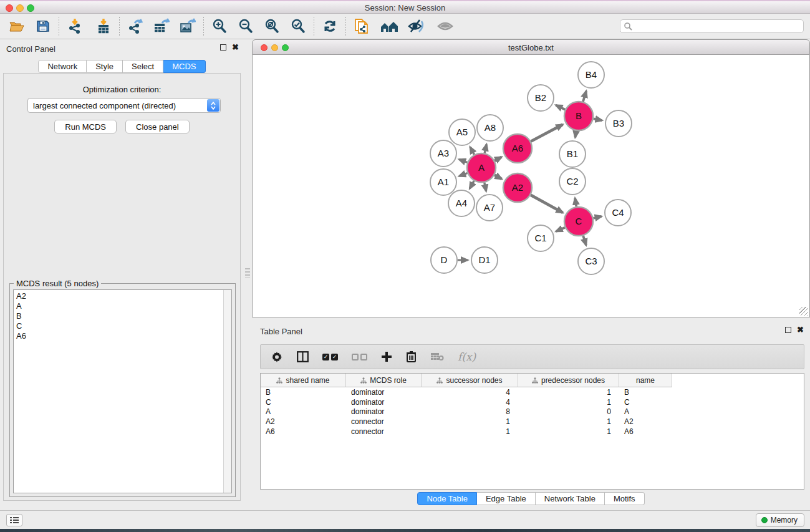 The image size is (810, 532). I want to click on mcds-result-item: C, so click(123, 326).